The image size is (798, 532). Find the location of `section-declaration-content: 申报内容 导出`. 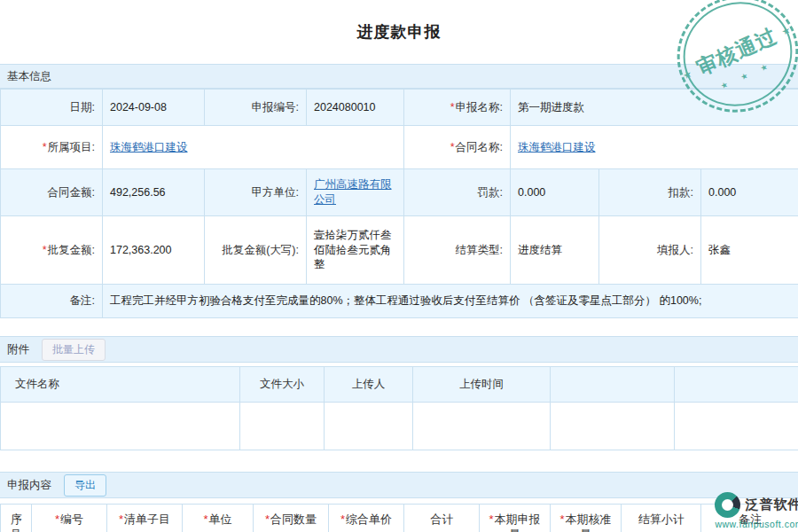

section-declaration-content: 申报内容 导出 is located at coordinates (399, 485).